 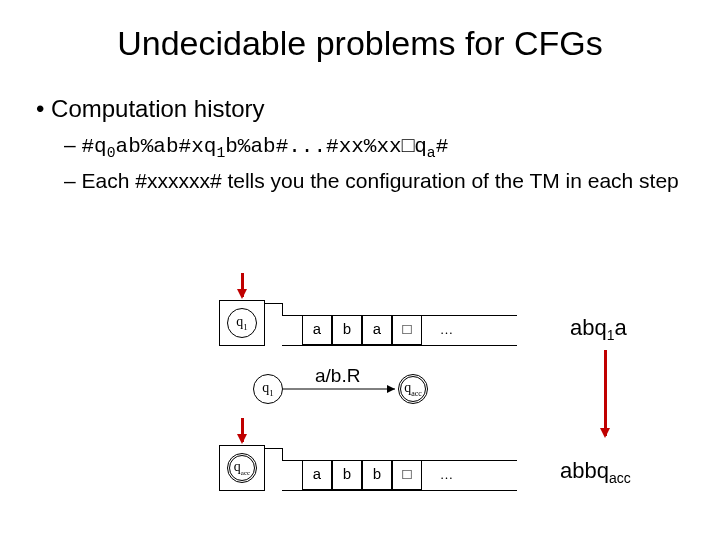 What do you see at coordinates (374, 180) in the screenshot?
I see `bullet-config-explain: Each #xxxxxx# tells you the configuratio…` at bounding box center [374, 180].